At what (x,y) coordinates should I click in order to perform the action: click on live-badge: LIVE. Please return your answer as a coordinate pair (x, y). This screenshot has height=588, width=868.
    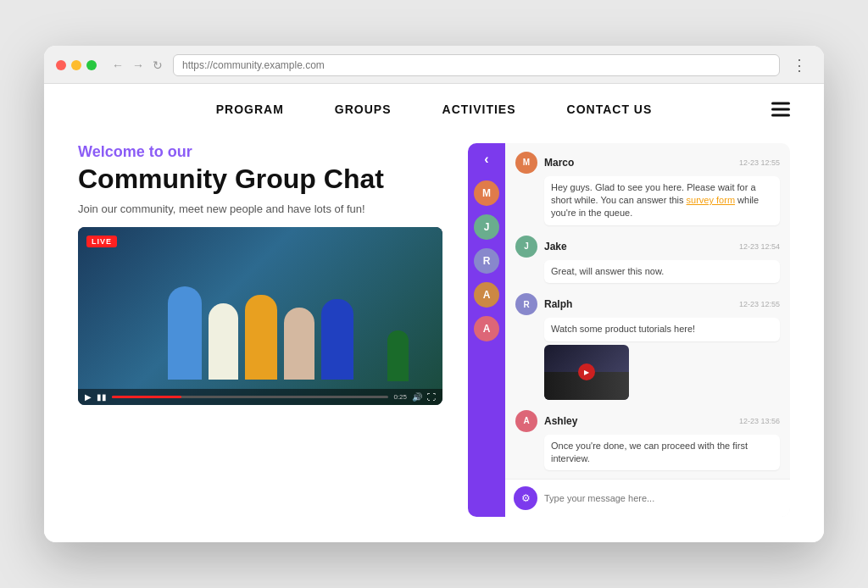
    Looking at the image, I should click on (102, 241).